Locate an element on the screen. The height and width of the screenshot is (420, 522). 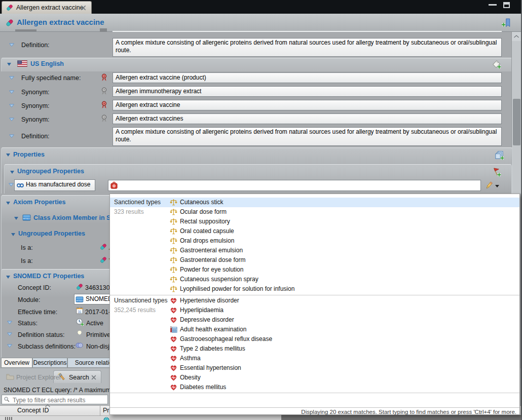
type-picker-item: Lyophilised powder for solution for infu… is located at coordinates (315, 289).